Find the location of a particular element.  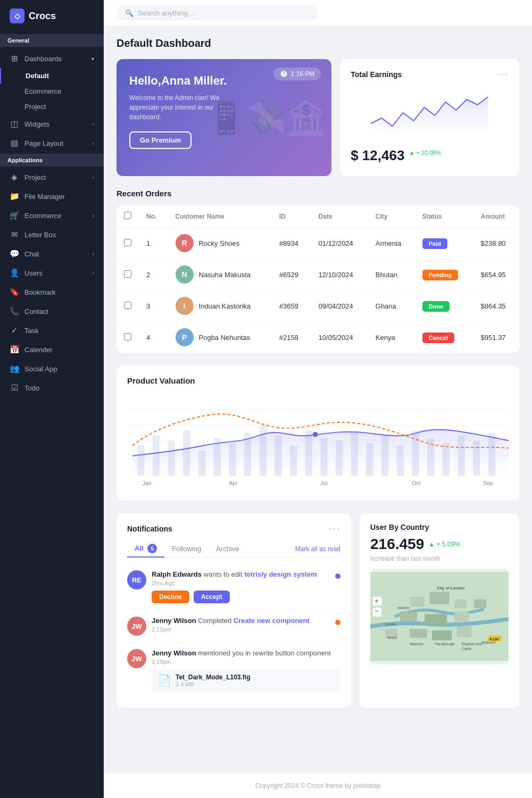

country-title: User By Country is located at coordinates (439, 527).